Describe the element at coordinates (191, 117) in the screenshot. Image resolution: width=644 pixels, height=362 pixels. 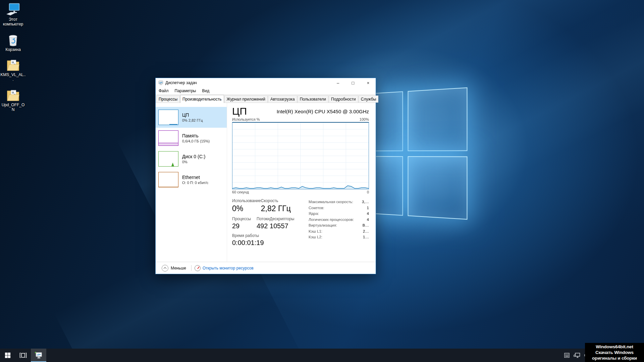
I see `sidebar-item: ЦП 0% 2,82 ГГц` at that location.